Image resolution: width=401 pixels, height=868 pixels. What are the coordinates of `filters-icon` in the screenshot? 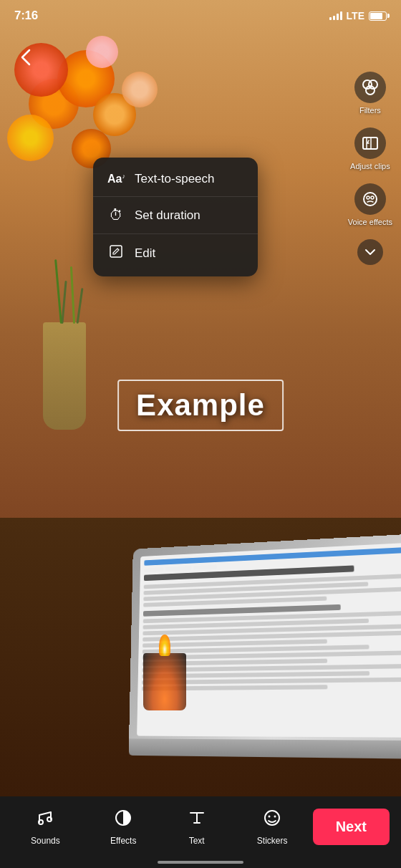 It's located at (370, 87).